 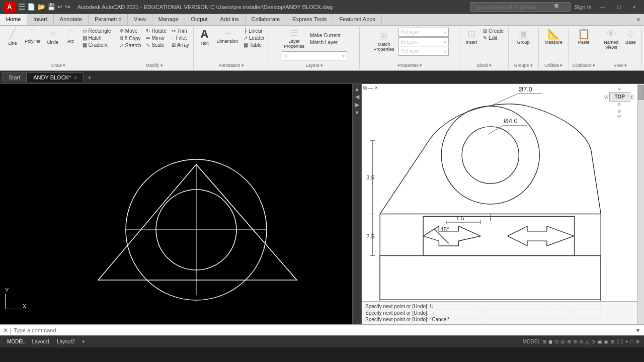 What do you see at coordinates (325, 35) in the screenshot?
I see `make-current-btn: Make Current` at bounding box center [325, 35].